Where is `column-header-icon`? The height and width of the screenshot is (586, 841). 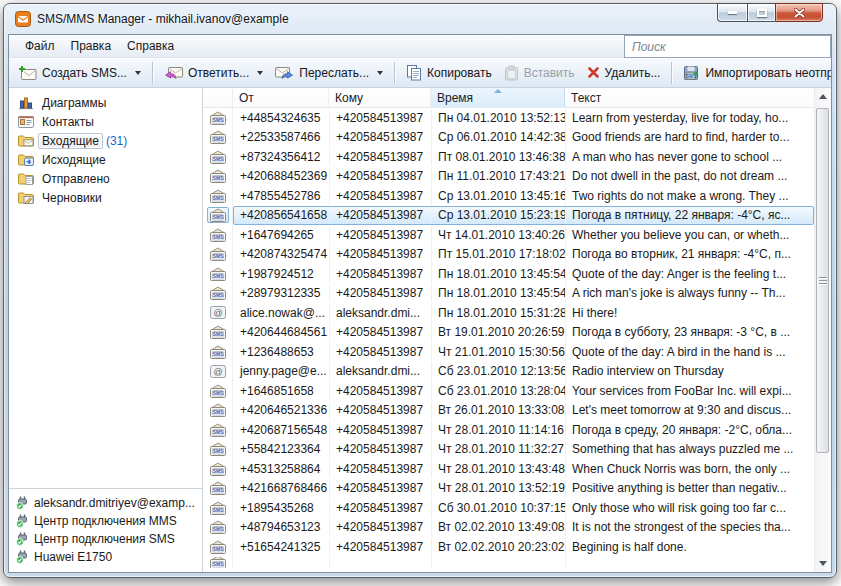 column-header-icon is located at coordinates (218, 98).